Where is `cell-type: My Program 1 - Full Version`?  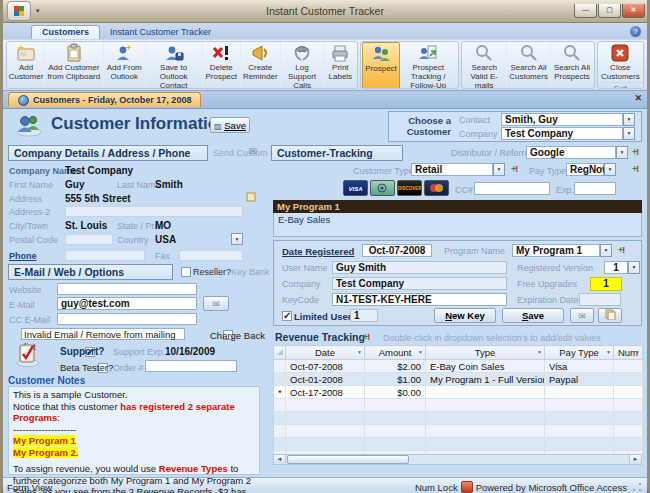
cell-type: My Program 1 - Full Version is located at coordinates (486, 380).